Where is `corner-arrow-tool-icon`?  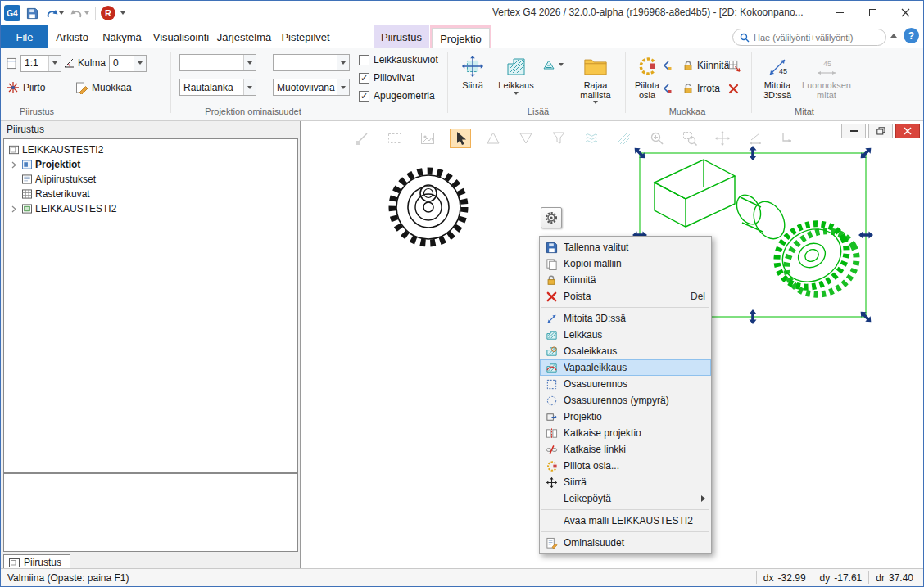 corner-arrow-tool-icon is located at coordinates (788, 138).